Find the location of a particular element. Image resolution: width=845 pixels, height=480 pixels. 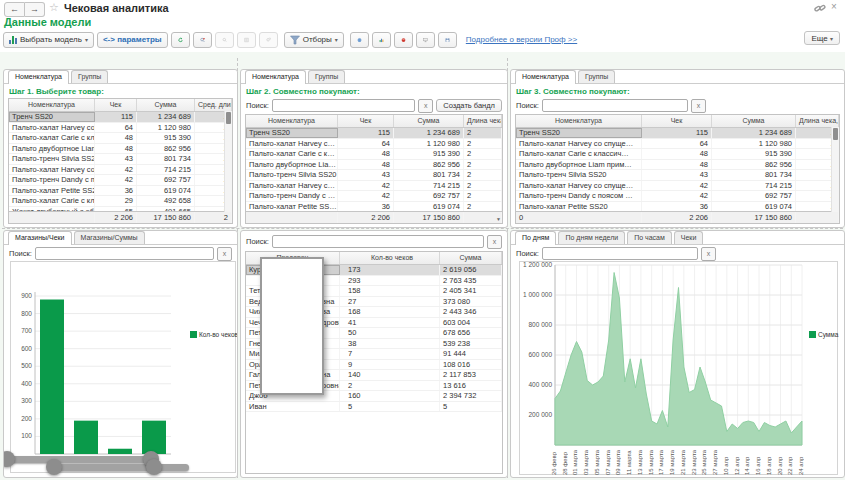

bar-chart-color-icon is located at coordinates (382, 40).